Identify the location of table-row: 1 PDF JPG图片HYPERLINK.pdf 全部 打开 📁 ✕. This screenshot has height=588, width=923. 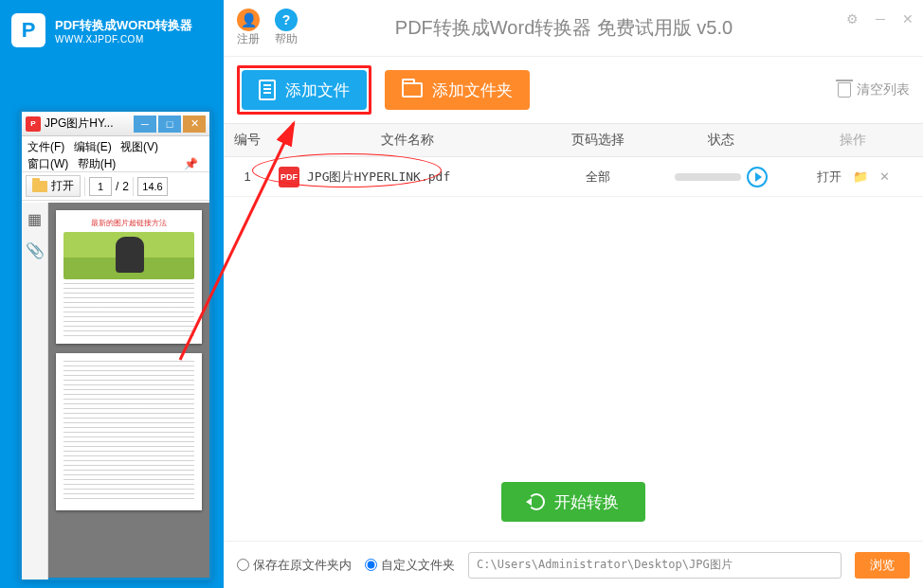
(573, 177).